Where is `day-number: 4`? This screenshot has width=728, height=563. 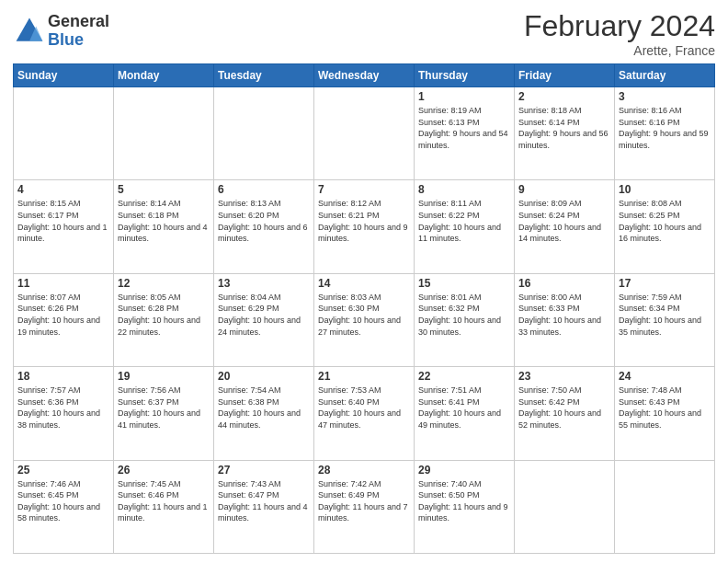
day-number: 4 is located at coordinates (63, 190).